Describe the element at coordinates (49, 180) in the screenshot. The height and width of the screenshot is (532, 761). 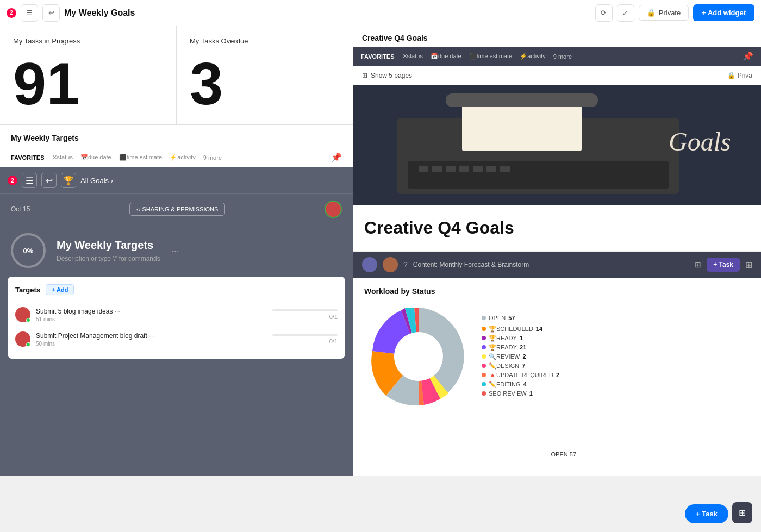
I see `panel-back: ↩` at that location.